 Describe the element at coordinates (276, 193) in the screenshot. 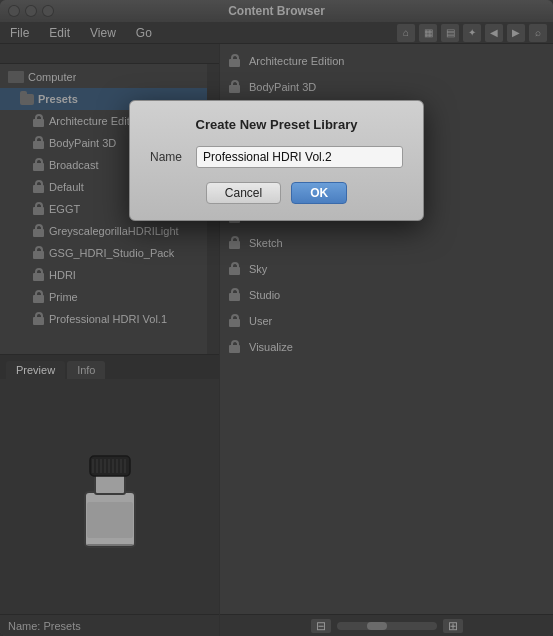

I see `dialog-buttons: Cancel OK` at that location.